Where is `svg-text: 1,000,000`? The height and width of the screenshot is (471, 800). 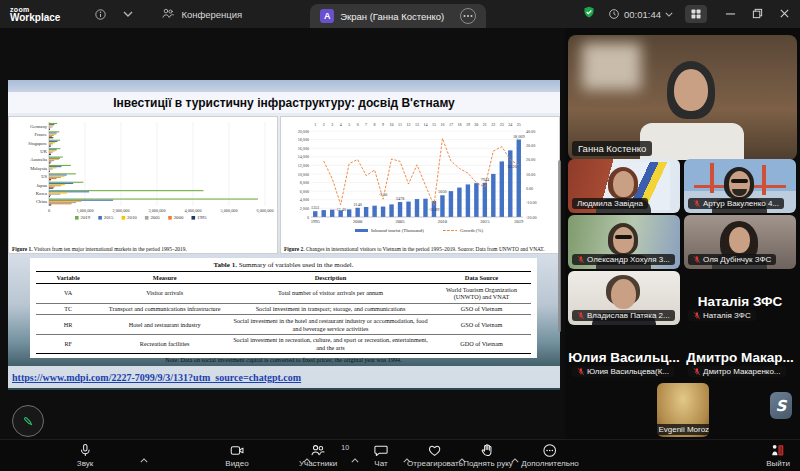
svg-text: 1,000,000 is located at coordinates (84, 211).